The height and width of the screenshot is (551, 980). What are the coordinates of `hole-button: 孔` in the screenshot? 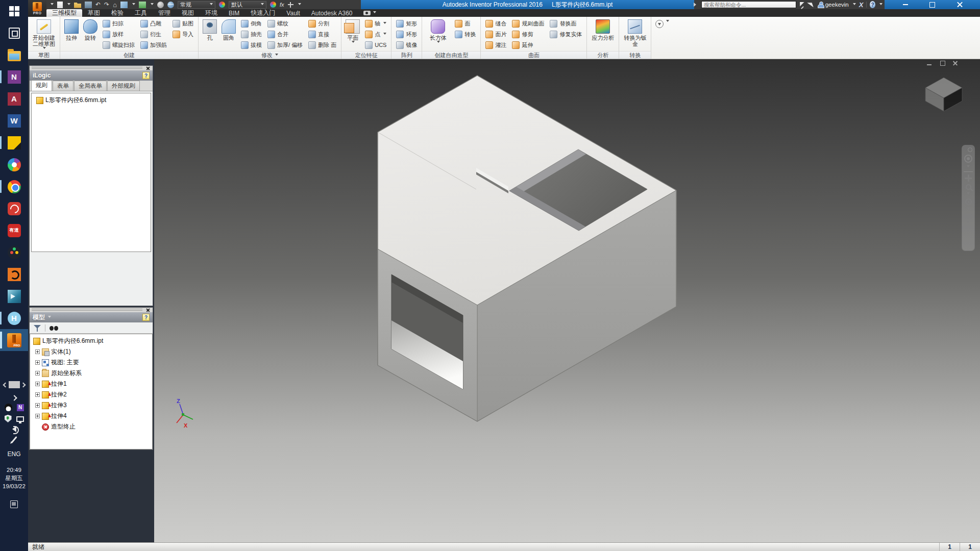 It's located at (210, 30).